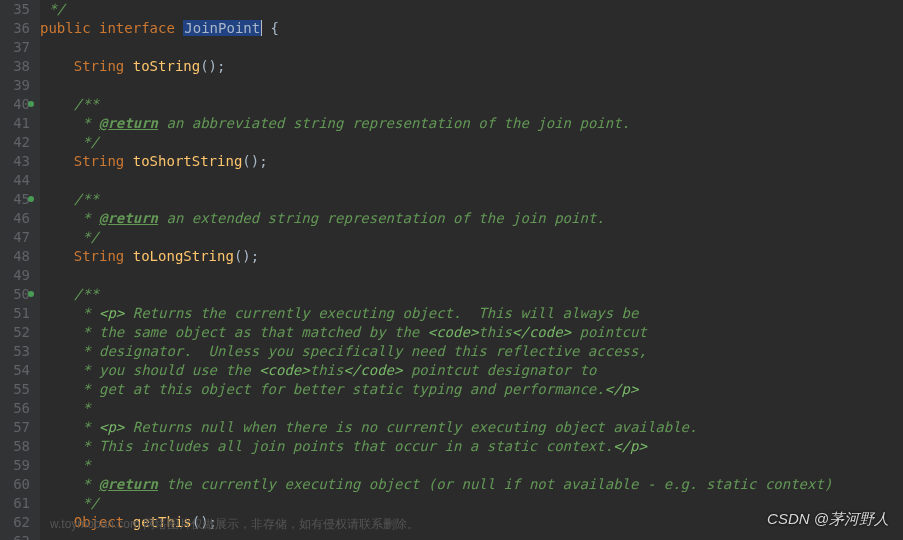 The image size is (903, 540). Describe the element at coordinates (472, 446) in the screenshot. I see `code-line: * This includes all join points that occ…` at that location.